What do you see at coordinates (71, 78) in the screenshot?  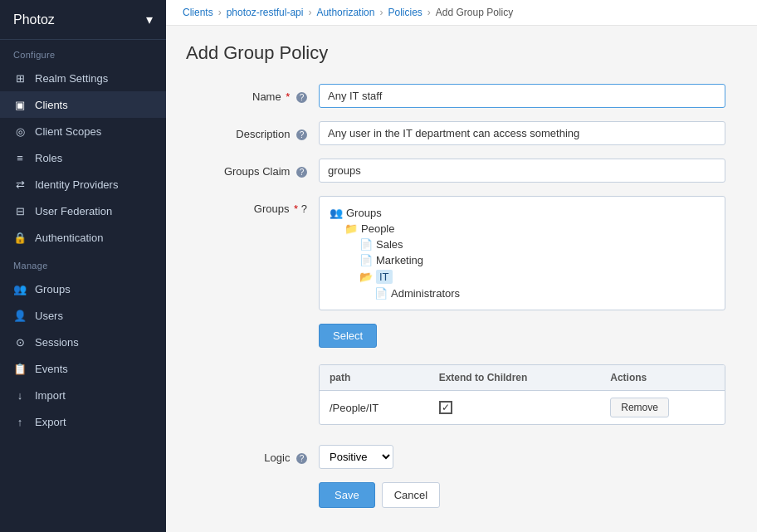 I see `sidebar-item-label: Realm Settings` at bounding box center [71, 78].